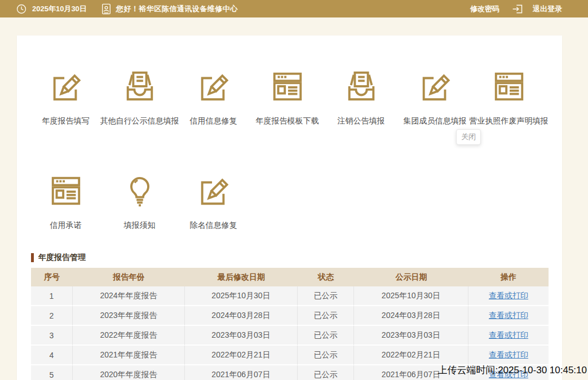 This screenshot has height=380, width=588. I want to click on topbar: 2025年10月30日 您好！裕华区陈信通讯设备维修中心 修改密码 退出登录, so click(294, 9).